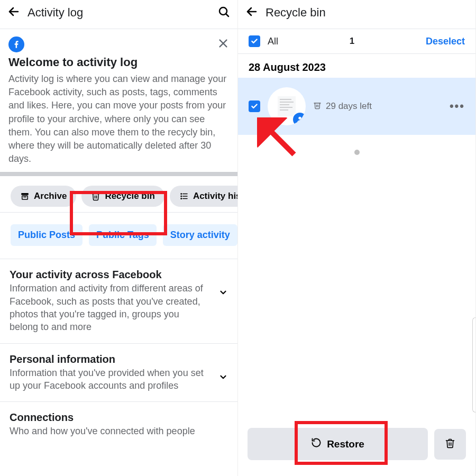  Describe the element at coordinates (254, 41) in the screenshot. I see `select-all-checkbox` at that location.